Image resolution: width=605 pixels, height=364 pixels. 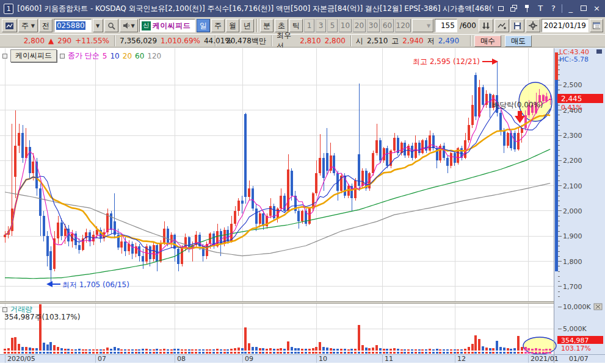 What do you see at coordinates (570, 9) in the screenshot?
I see `minimize-button: _` at bounding box center [570, 9].